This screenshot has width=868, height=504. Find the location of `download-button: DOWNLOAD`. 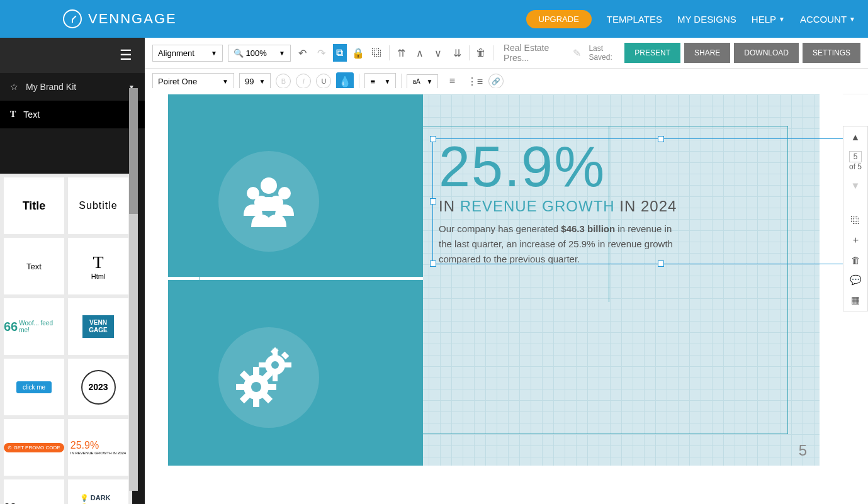

download-button: DOWNLOAD is located at coordinates (767, 53).